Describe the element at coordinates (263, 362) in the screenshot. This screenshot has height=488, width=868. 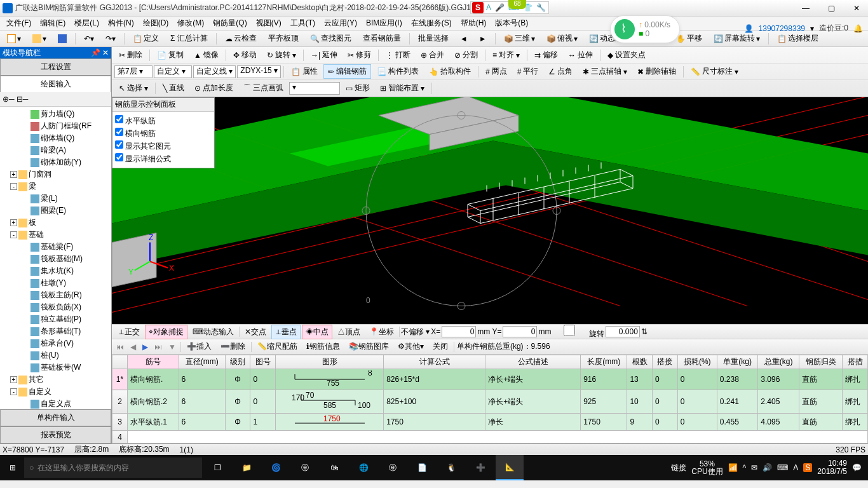
I see `col-img: 图号` at that location.